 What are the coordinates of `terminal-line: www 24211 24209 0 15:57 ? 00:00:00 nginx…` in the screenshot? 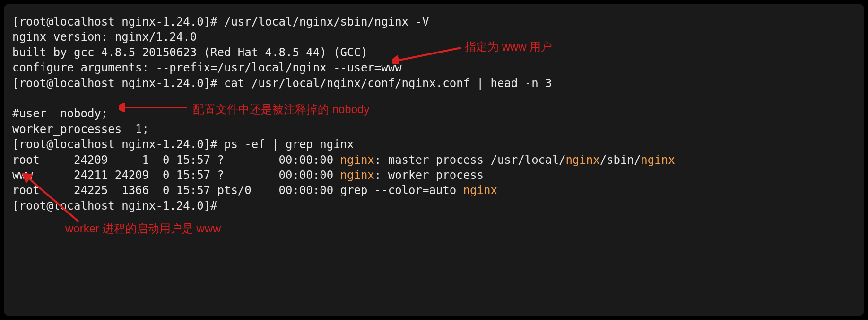 It's located at (434, 175).